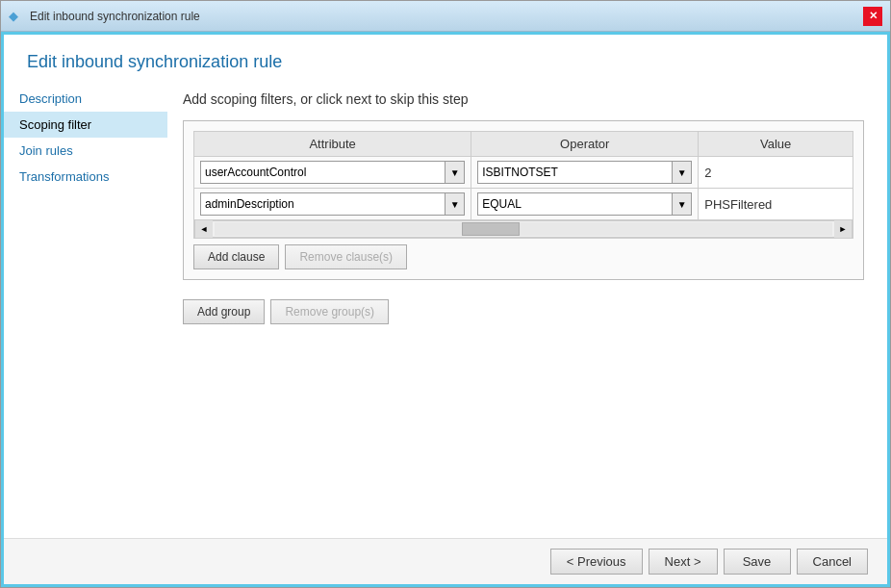 The width and height of the screenshot is (891, 588). What do you see at coordinates (523, 312) in the screenshot?
I see `group-buttons: Add group Remove group(s)` at bounding box center [523, 312].